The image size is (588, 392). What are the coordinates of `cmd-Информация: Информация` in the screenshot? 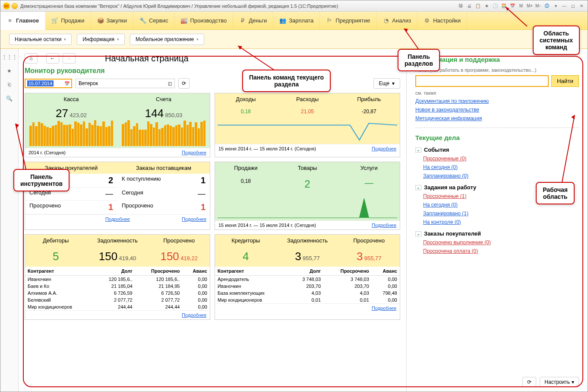 It's located at (101, 39).